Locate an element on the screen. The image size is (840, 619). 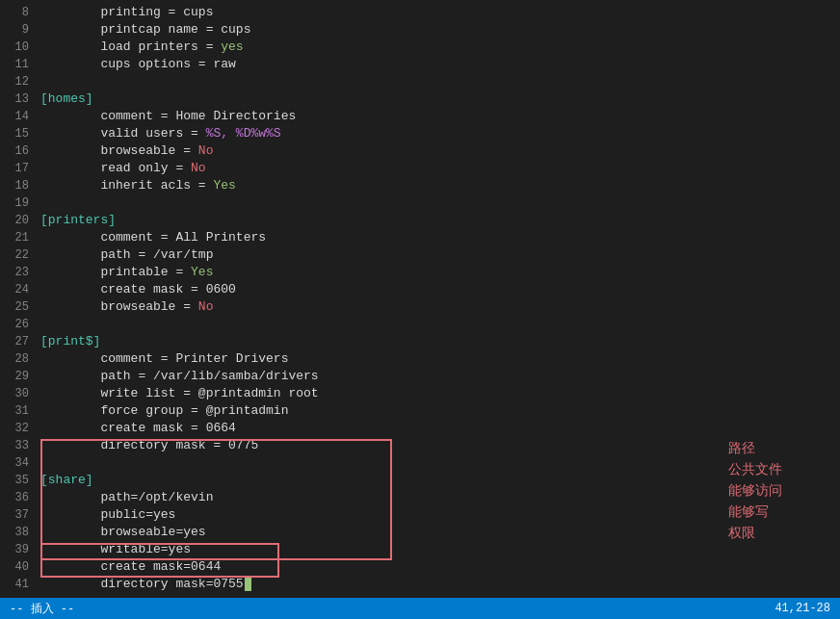
line-content-25: browseable = No is located at coordinates (438, 307).